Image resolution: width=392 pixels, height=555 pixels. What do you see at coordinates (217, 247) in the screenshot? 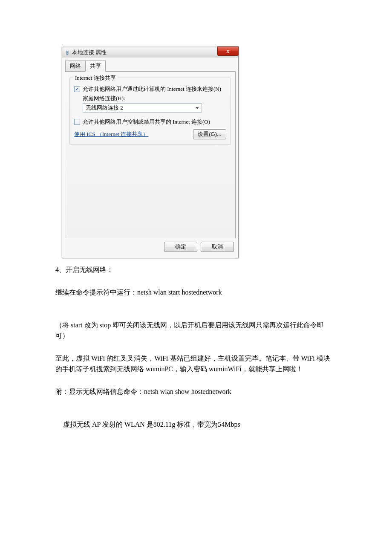
I see `cancel-button: 取消` at bounding box center [217, 247].